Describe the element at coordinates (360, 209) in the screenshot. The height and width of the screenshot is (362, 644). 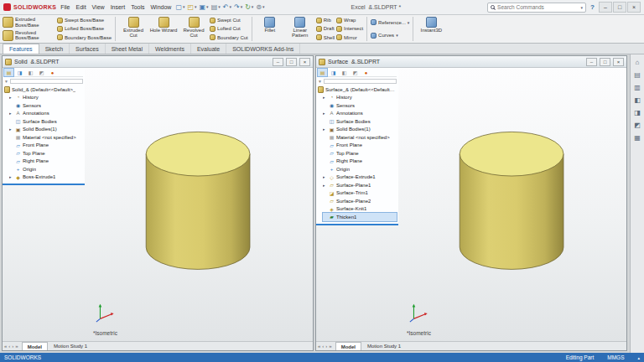
I see `tree-item: ◈ Surface-Knit1` at that location.